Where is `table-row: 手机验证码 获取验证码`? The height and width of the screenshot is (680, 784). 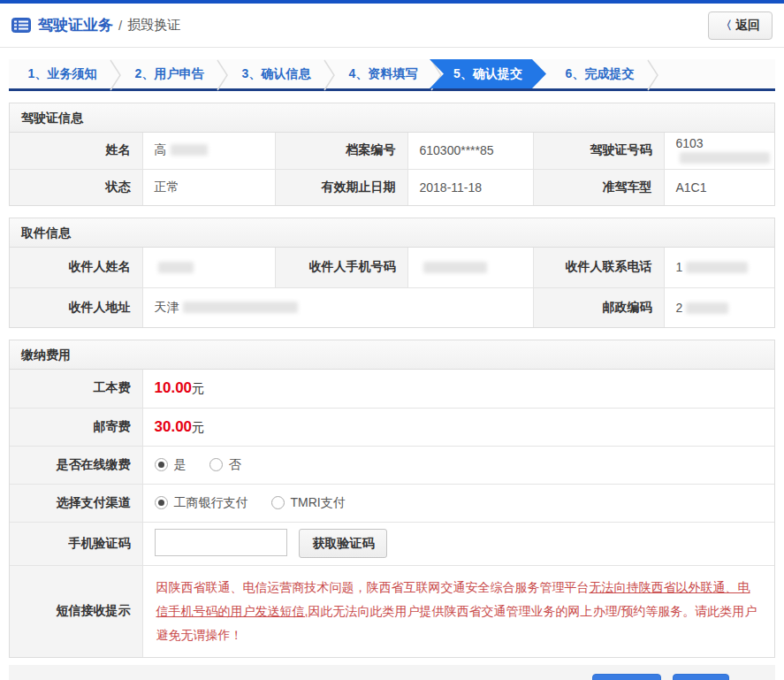 table-row: 手机验证码 获取验证码 is located at coordinates (392, 543).